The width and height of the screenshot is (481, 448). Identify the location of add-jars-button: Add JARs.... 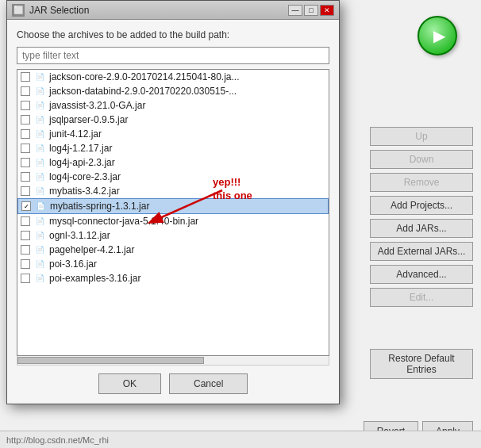
(421, 228).